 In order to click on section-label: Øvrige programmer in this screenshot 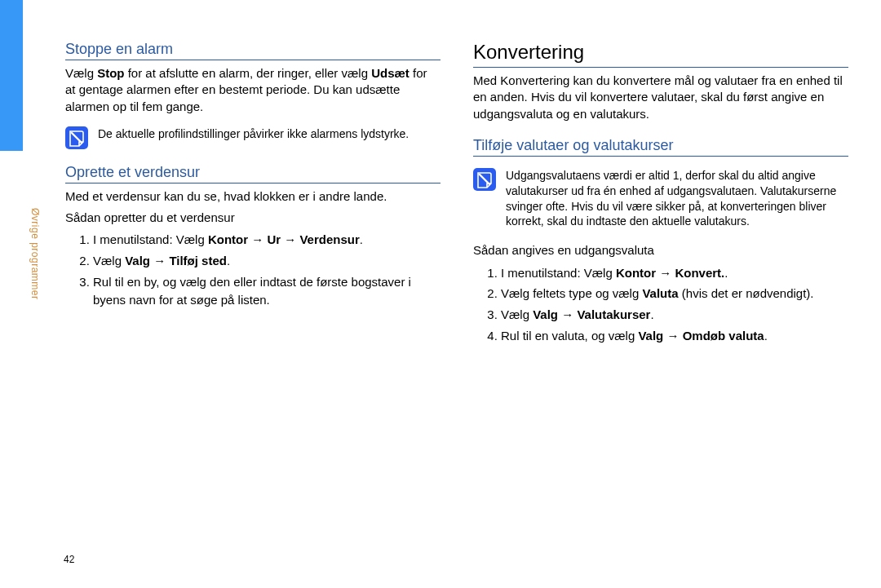, I will do `click(33, 281)`.